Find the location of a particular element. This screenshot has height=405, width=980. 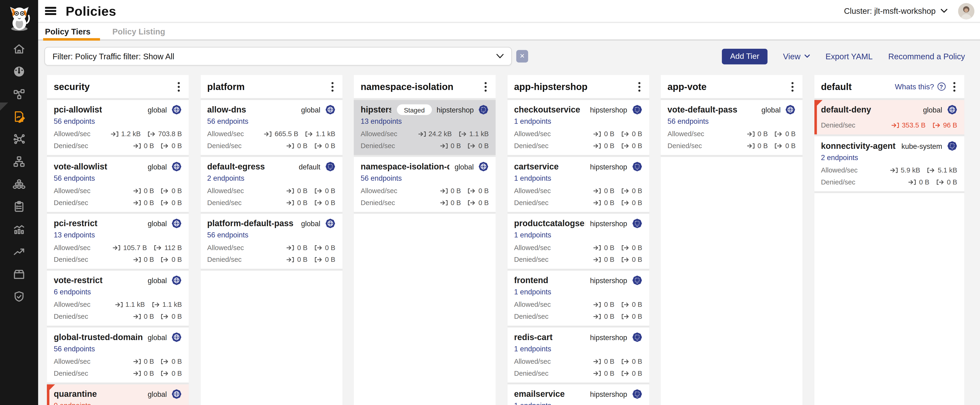

sidebar-item-policies is located at coordinates (19, 116).